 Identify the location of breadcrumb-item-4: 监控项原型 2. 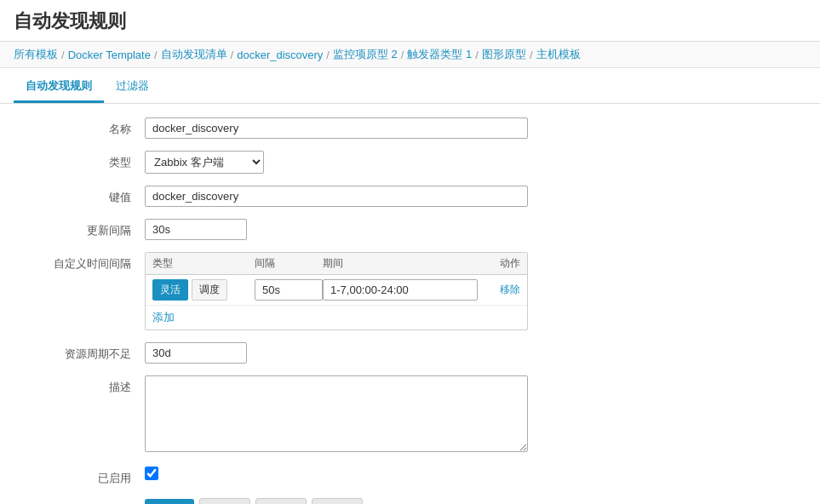
(365, 54).